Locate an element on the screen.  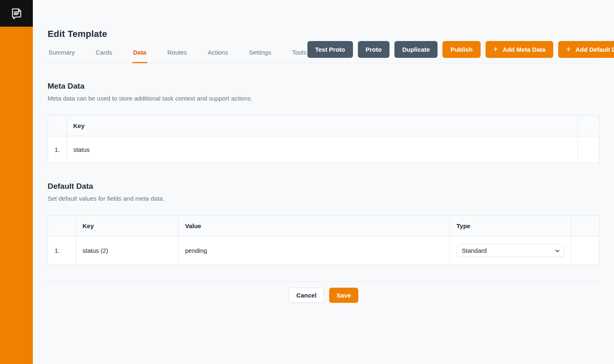
meta-header-key: Key is located at coordinates (322, 126).